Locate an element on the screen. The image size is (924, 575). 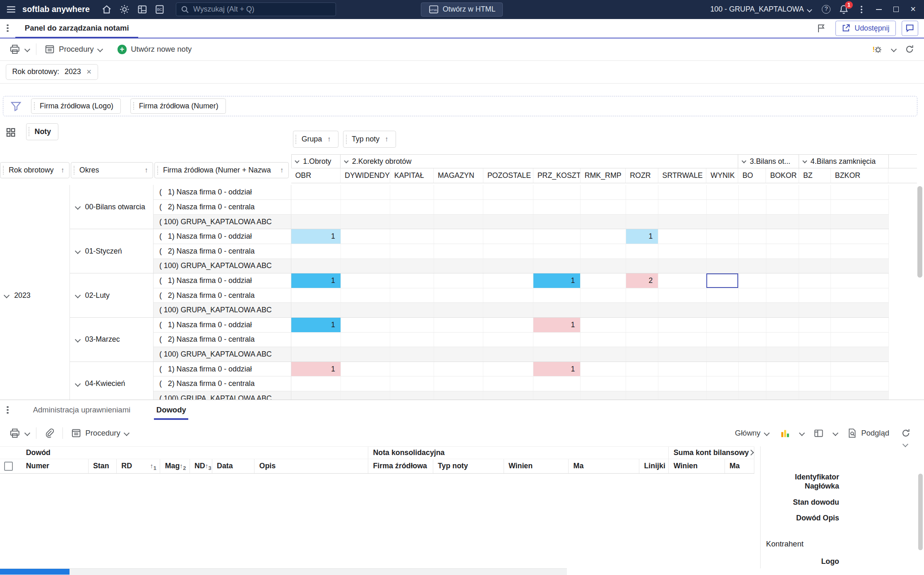
grid-column-header: Typ noty is located at coordinates (468, 466).